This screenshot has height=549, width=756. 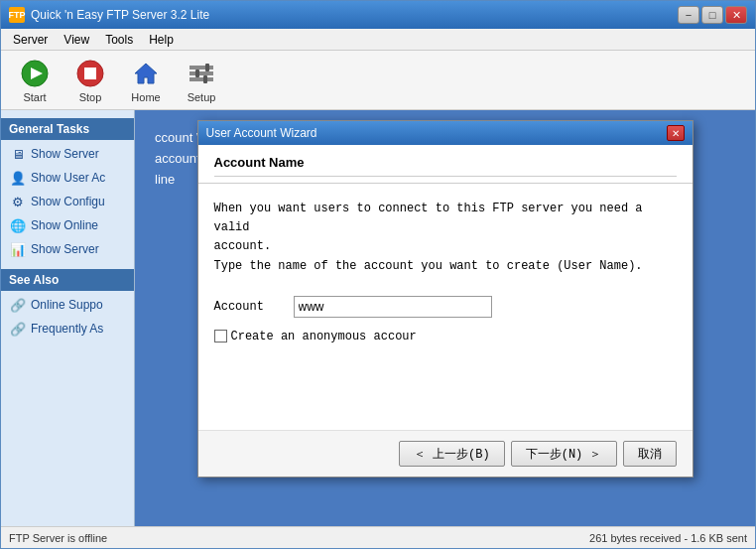 I want to click on sidebar-item-show-user: 👤 Show User Ac, so click(x=67, y=178).